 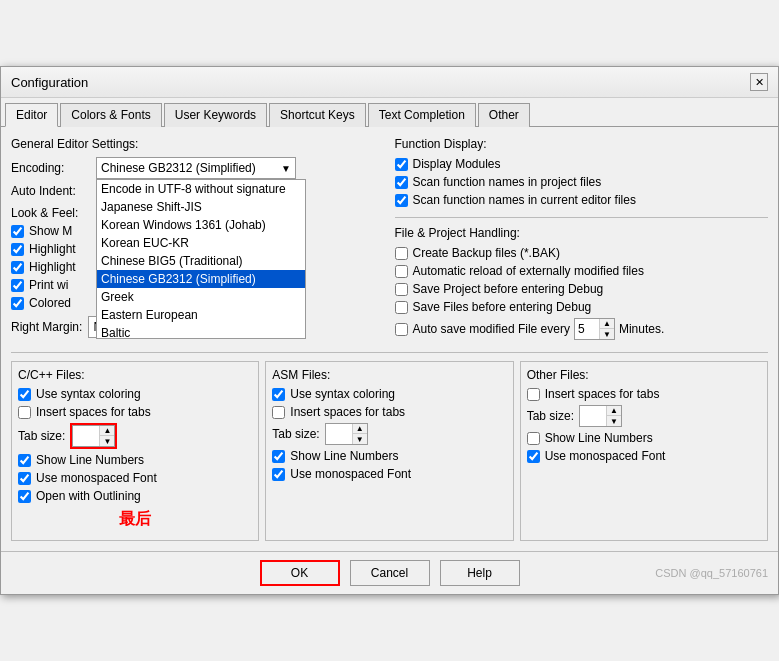 What do you see at coordinates (18, 250) in the screenshot?
I see `checkbox-highlight-1-input` at bounding box center [18, 250].